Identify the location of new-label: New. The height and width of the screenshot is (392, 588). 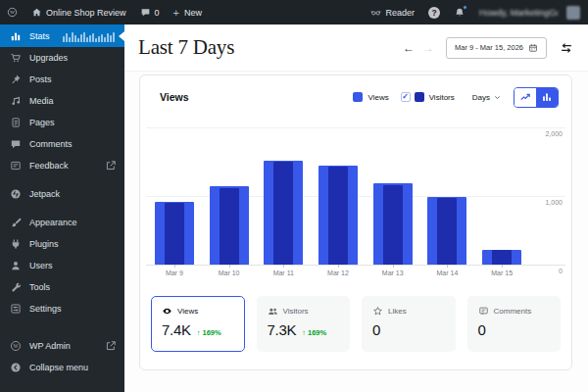
(193, 13).